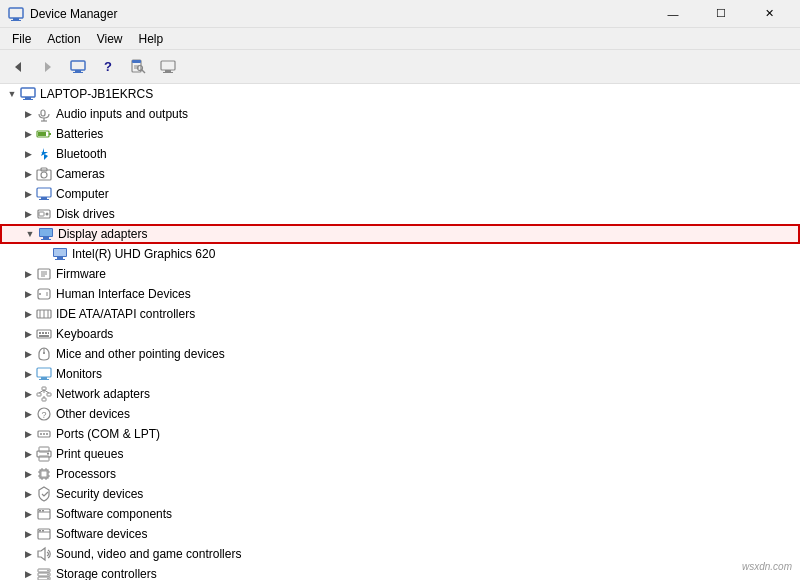  What do you see at coordinates (28, 274) in the screenshot?
I see `expand-firmware` at bounding box center [28, 274].